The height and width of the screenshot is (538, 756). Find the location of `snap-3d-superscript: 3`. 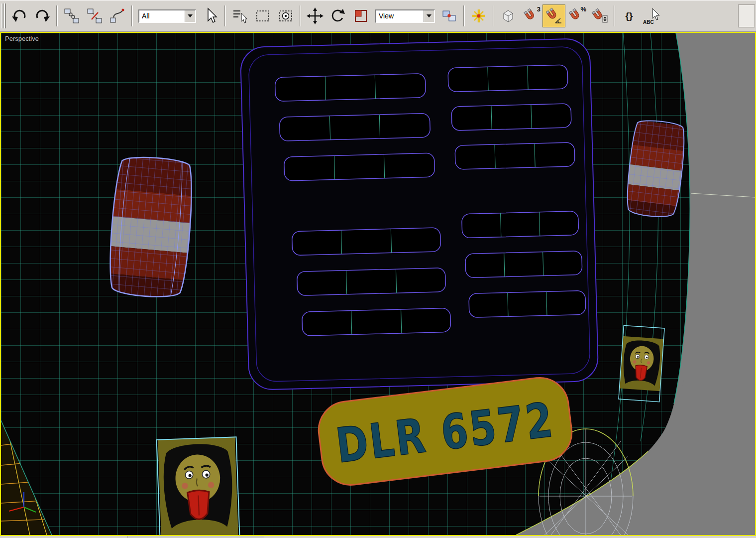

snap-3d-superscript: 3 is located at coordinates (539, 9).